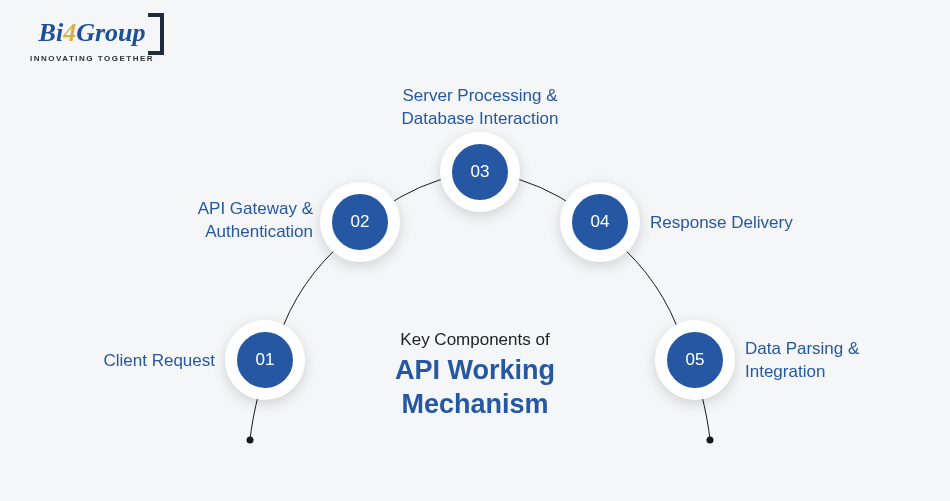 The width and height of the screenshot is (950, 501). I want to click on node-01-number: 01, so click(266, 360).